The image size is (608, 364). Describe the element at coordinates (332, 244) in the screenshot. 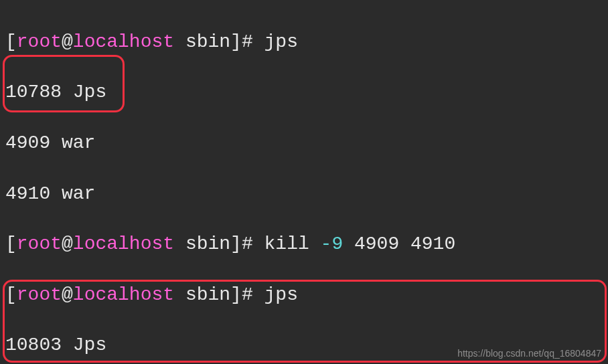

I see `command-flag: -9` at that location.